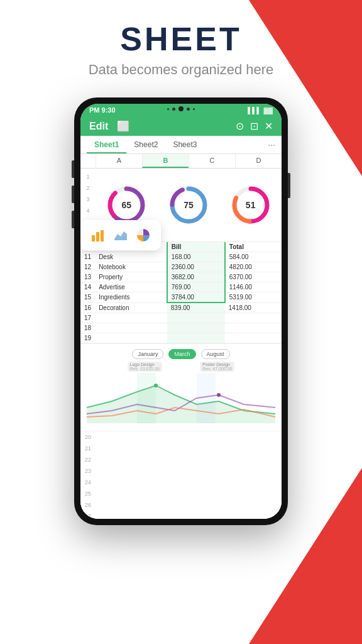 The width and height of the screenshot is (362, 644). Describe the element at coordinates (268, 111) in the screenshot. I see `battery-icon: ▓▓` at that location.